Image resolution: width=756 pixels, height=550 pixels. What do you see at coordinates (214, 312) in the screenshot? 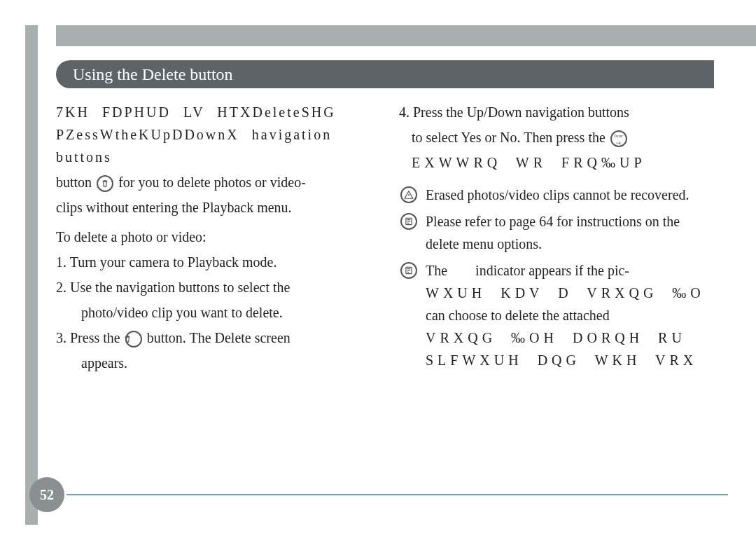
I see `step2b: photo/video clip you want to delete.` at bounding box center [214, 312].